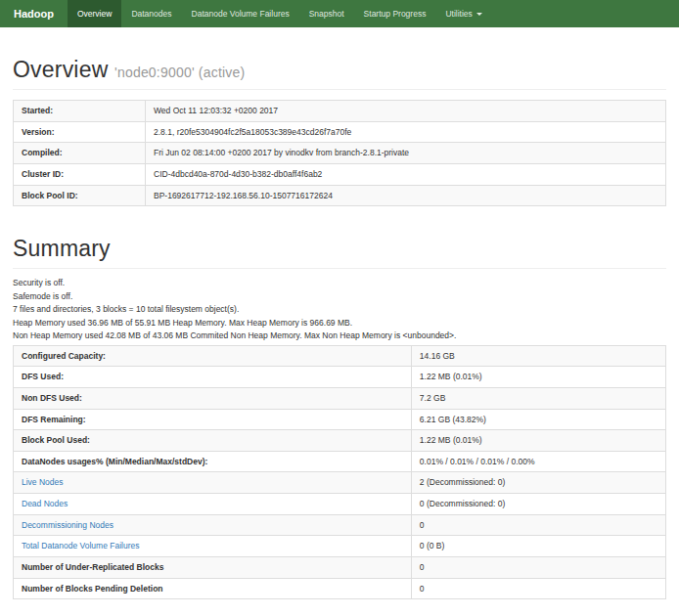  Describe the element at coordinates (80, 132) in the screenshot. I see `row-label: Version:` at that location.